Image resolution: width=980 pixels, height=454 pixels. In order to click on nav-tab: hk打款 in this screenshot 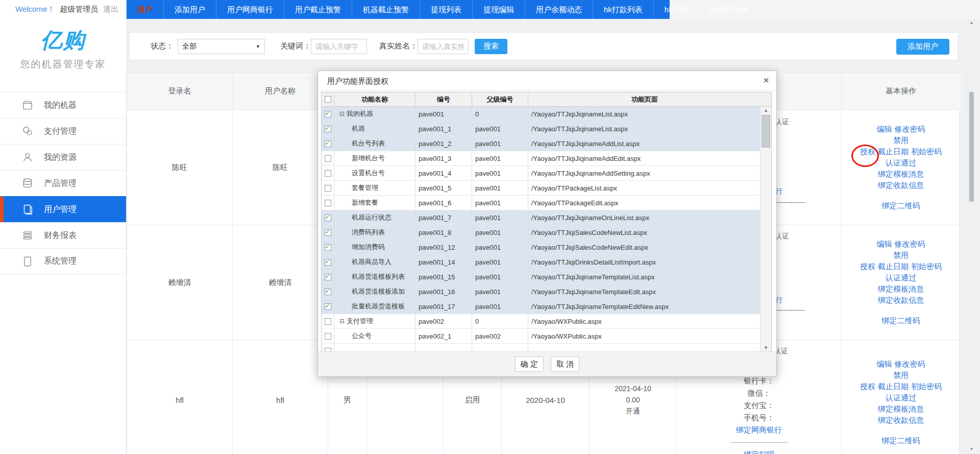, I will do `click(677, 9)`.